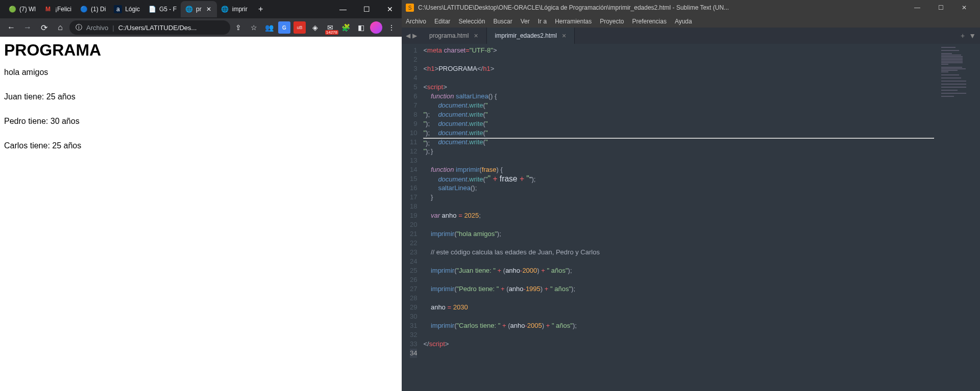 The image size is (980, 391). I want to click on url-bar: ⓘ Archivo | C:/Users/LATITUDE/Des..., so click(150, 28).